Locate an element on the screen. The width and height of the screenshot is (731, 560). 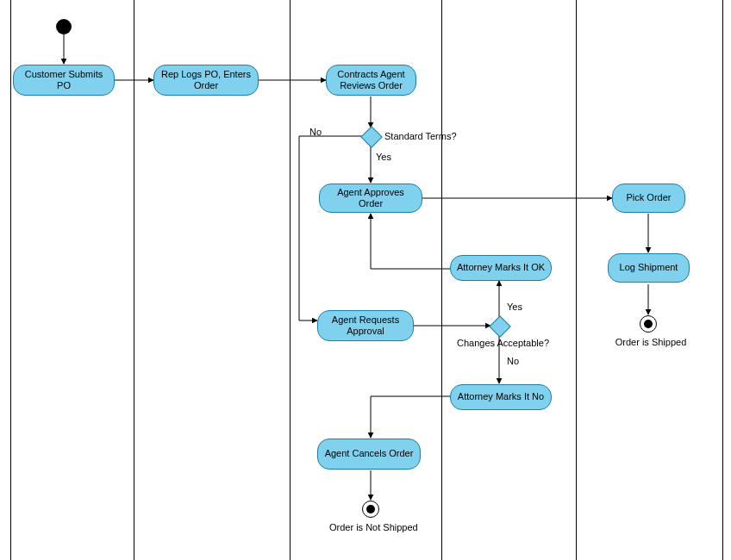
final-node-label: Order is Not Shipped is located at coordinates (372, 527).